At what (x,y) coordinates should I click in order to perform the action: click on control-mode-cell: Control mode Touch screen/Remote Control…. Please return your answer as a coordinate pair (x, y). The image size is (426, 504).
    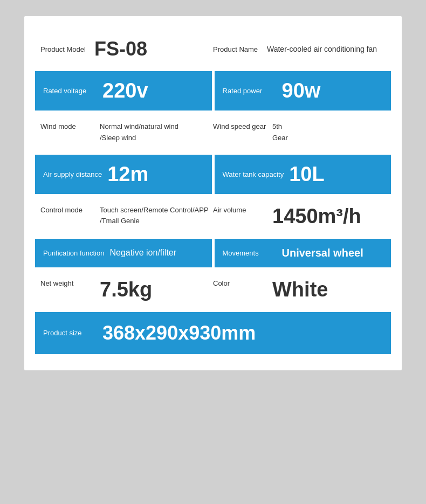
    Looking at the image, I should click on (127, 217).